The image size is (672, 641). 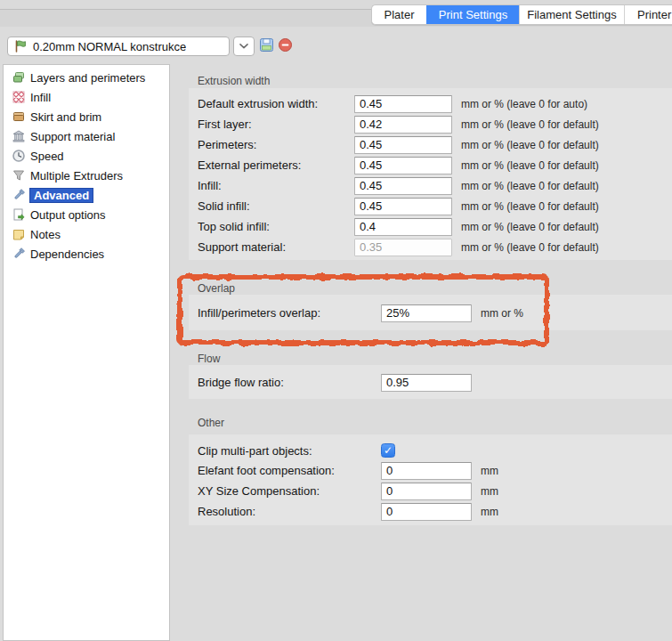 What do you see at coordinates (276, 144) in the screenshot?
I see `field-label: Perimeters:` at bounding box center [276, 144].